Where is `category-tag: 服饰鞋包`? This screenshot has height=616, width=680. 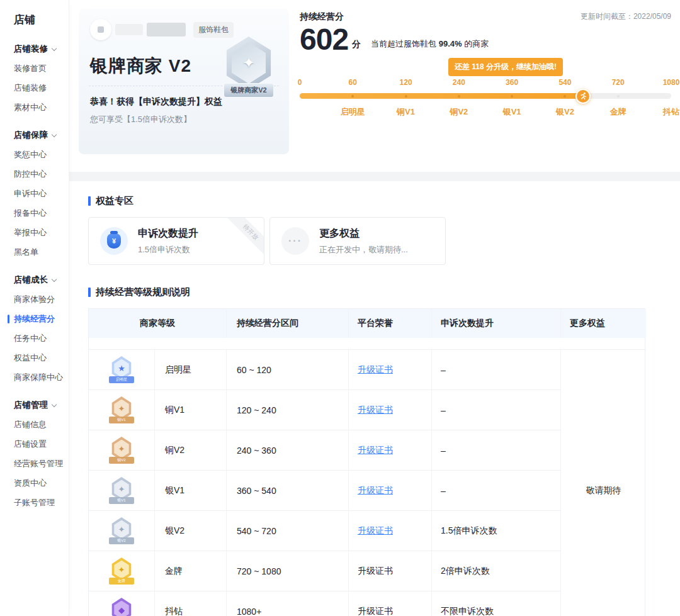
category-tag: 服饰鞋包 is located at coordinates (213, 30).